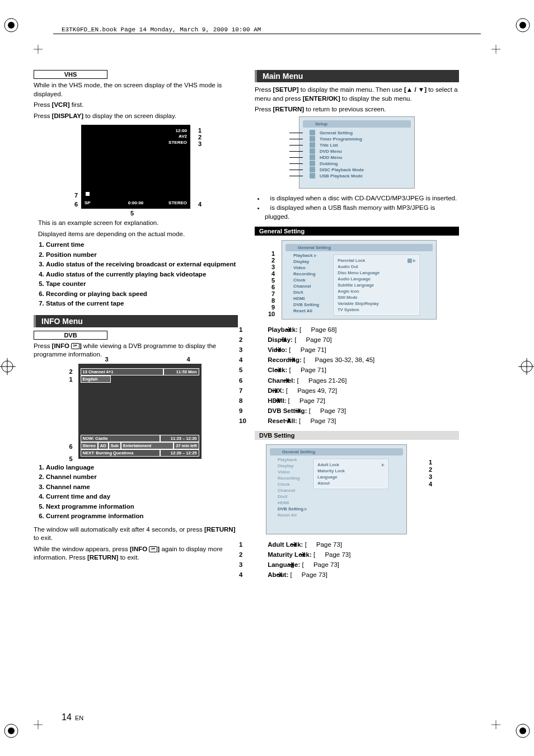 This screenshot has width=534, height=756. Describe the element at coordinates (71, 335) in the screenshot. I see `dvb-tag: DVB` at that location.